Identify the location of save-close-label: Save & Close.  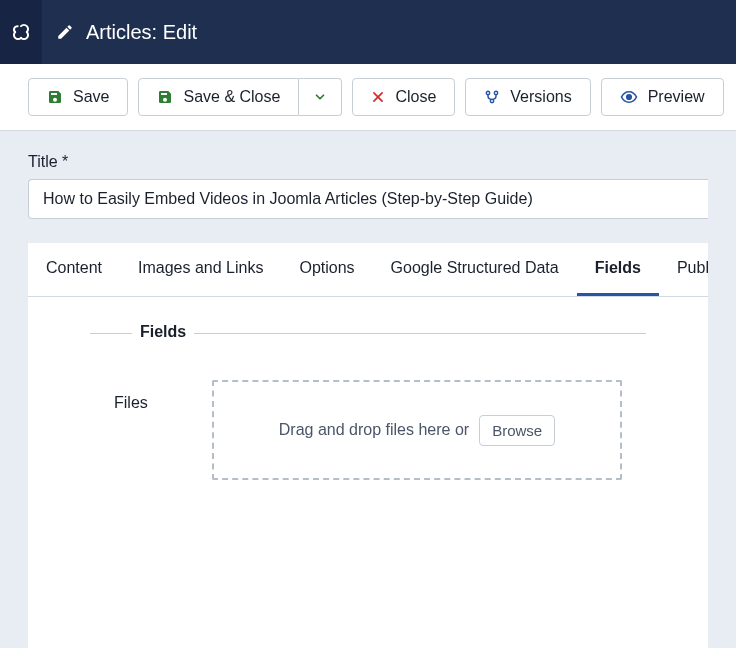
(232, 97).